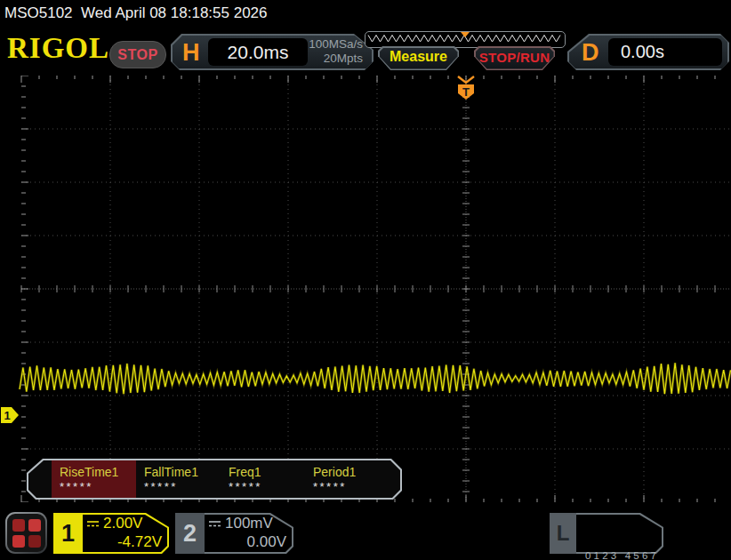 This screenshot has height=560, width=731. I want to click on sample-rate-info: 100MSa/s 20Mpts, so click(336, 52).